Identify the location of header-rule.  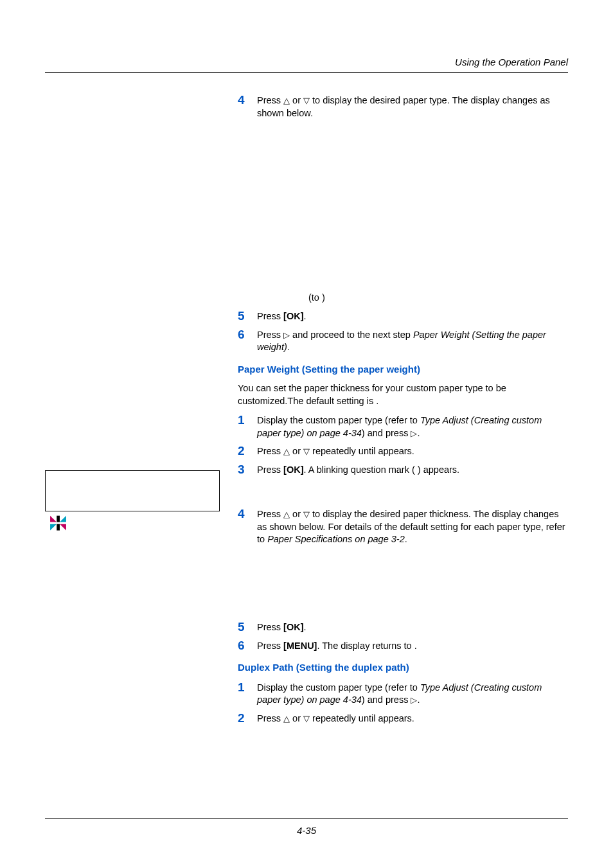
(306, 72).